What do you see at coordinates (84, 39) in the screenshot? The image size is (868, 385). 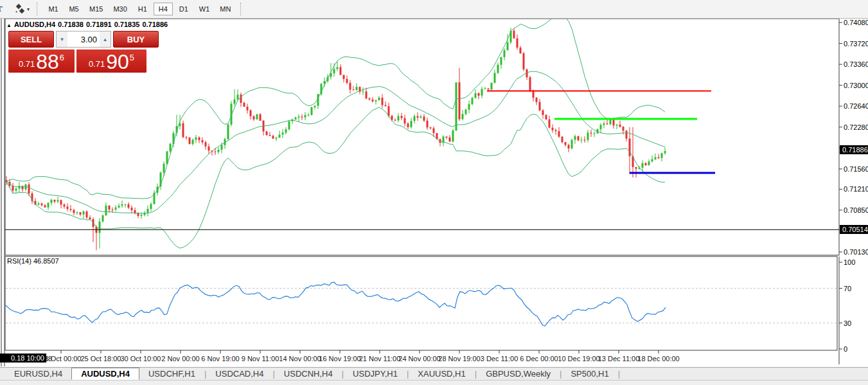 I see `volume-input` at bounding box center [84, 39].